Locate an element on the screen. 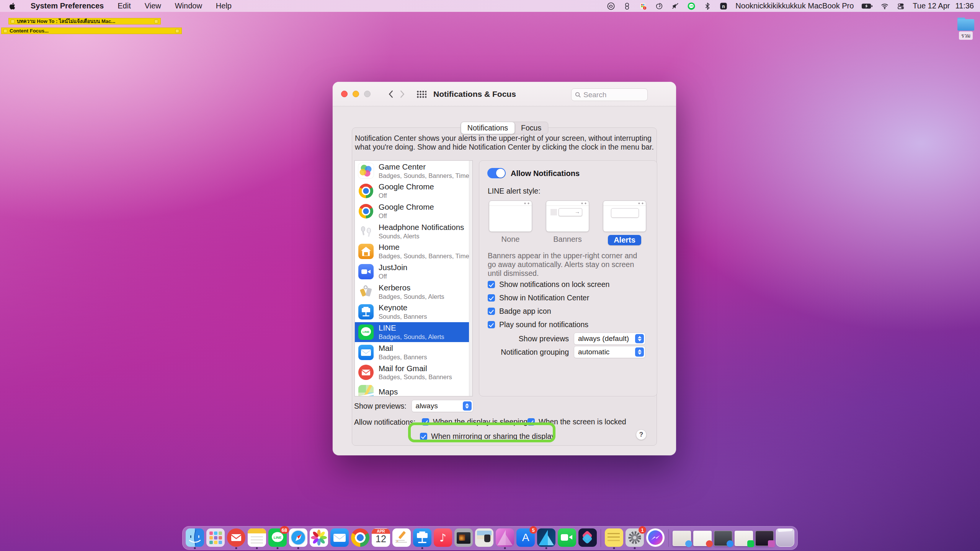 The image size is (980, 551). back-button is located at coordinates (391, 94).